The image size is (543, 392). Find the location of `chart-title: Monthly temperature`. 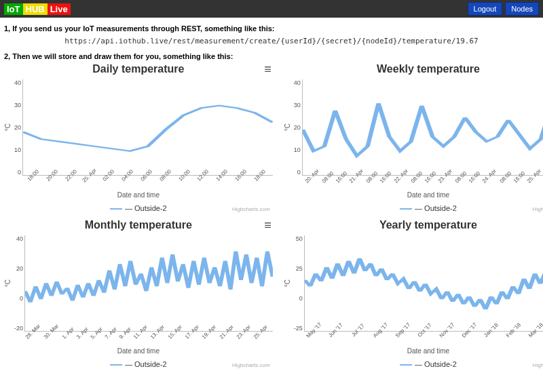

chart-title: Monthly temperature is located at coordinates (138, 225).